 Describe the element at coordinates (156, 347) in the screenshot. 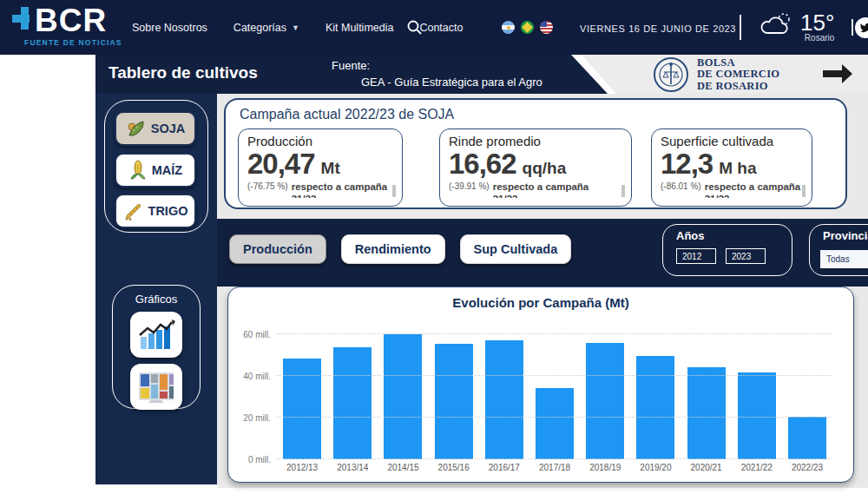

I see `graficos-panel: Gráficos` at that location.